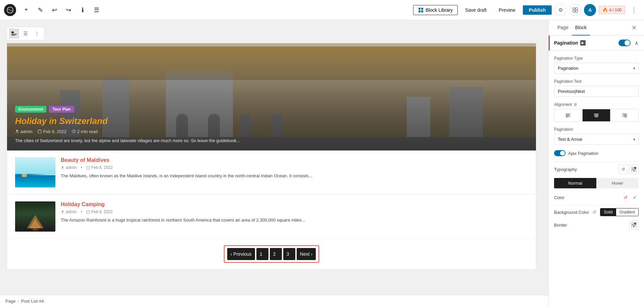  I want to click on pagination-text-label: Pagination Text, so click(596, 81).